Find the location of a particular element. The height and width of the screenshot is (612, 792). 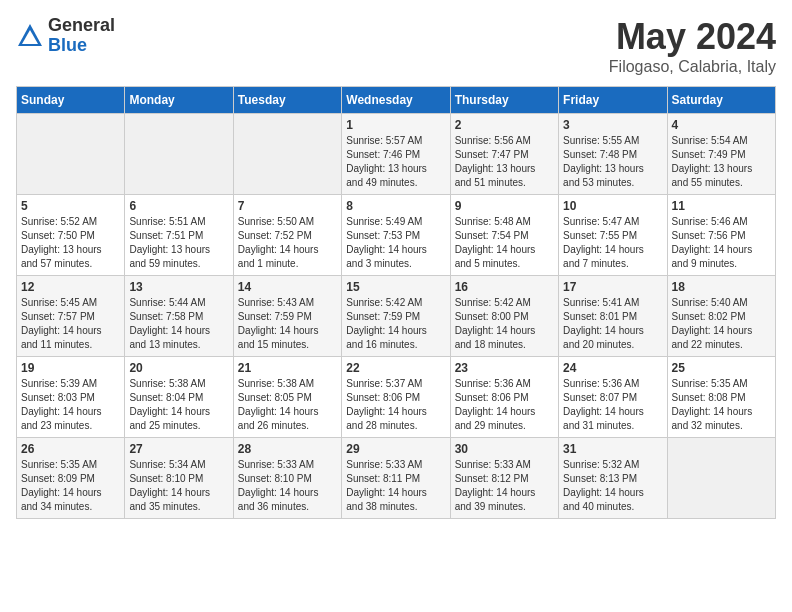

day-number: 21 is located at coordinates (288, 368).